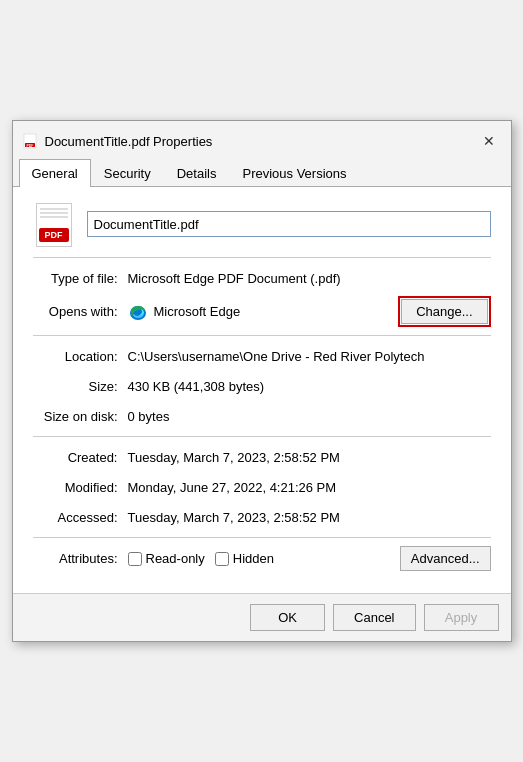 This screenshot has height=762, width=523. Describe the element at coordinates (310, 278) in the screenshot. I see `type-value: Microsoft Edge PDF Document (.pdf)` at that location.